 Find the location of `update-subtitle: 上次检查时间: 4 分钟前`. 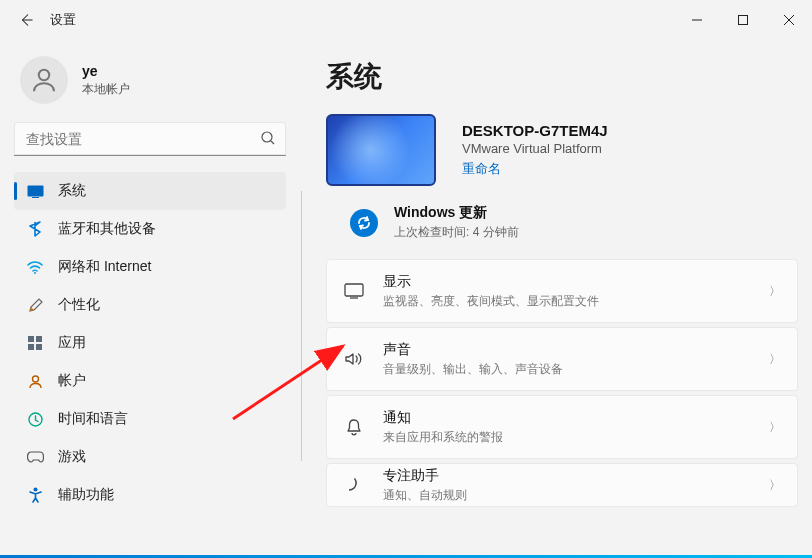

update-subtitle: 上次检查时间: 4 分钟前 is located at coordinates (456, 232).